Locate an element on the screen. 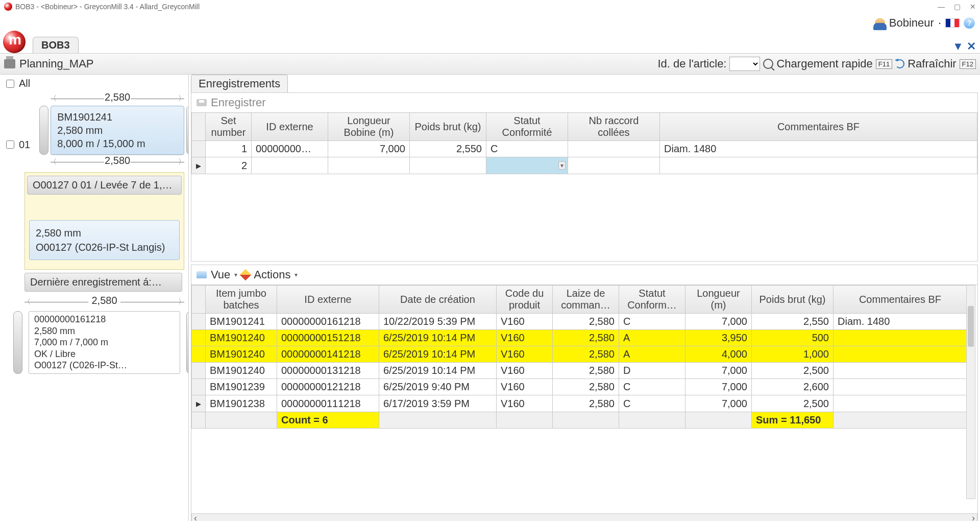  col2-prod: Code du produit is located at coordinates (525, 299).